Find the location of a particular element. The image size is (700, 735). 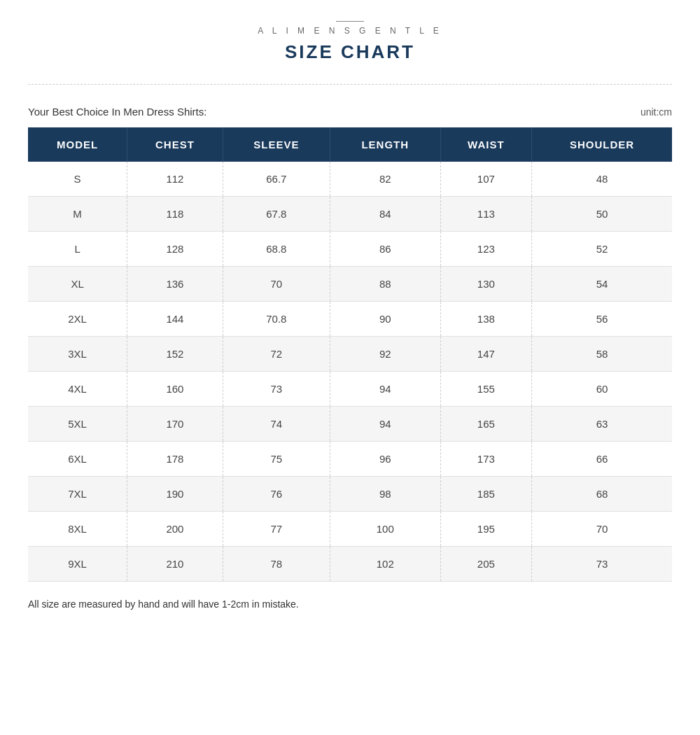

table-row: 6XL178759617366 is located at coordinates (350, 459).